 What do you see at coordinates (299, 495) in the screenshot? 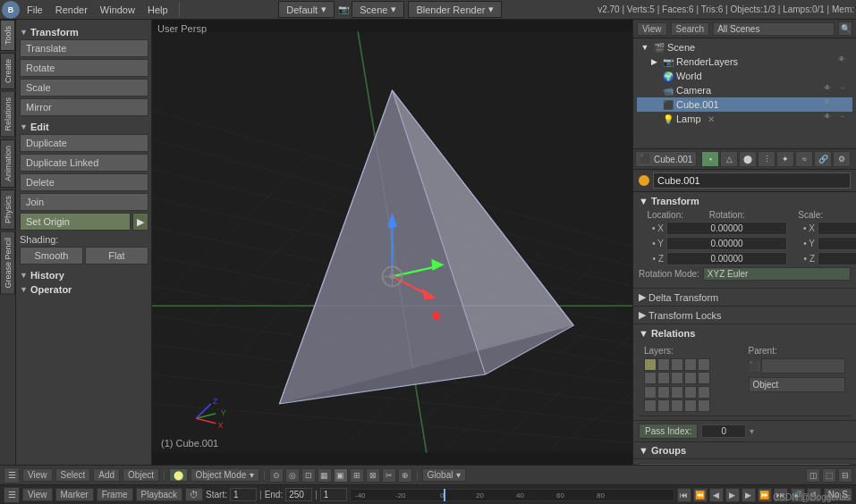
I see `end-input` at bounding box center [299, 495].